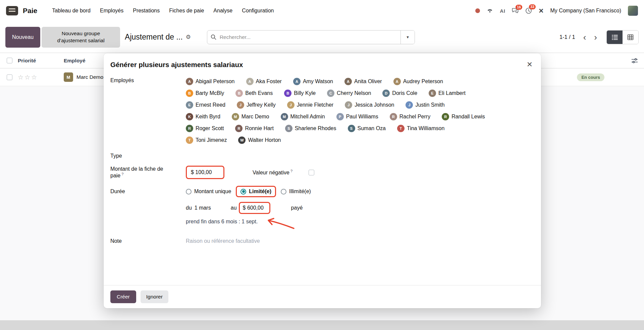 The height and width of the screenshot is (330, 644). I want to click on employee-tag: SSharlene Rhodes, so click(311, 128).